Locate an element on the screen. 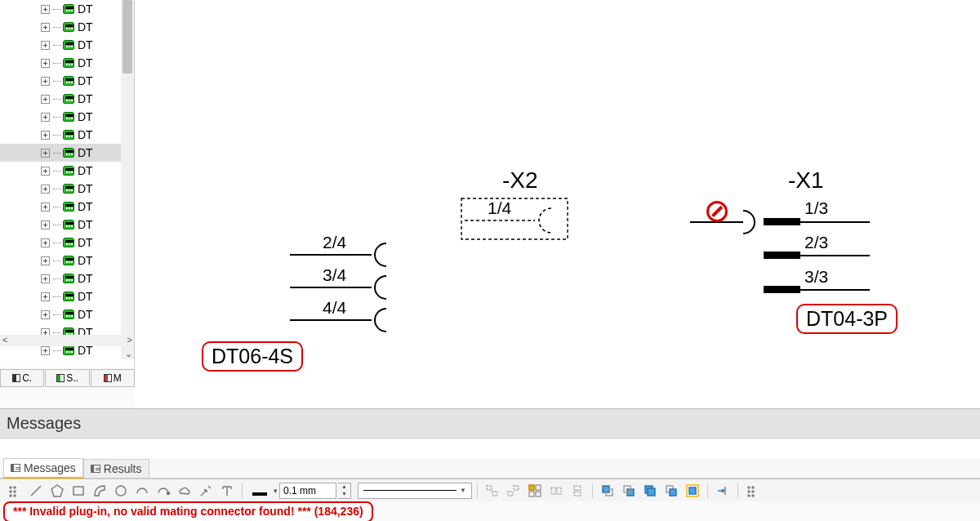 The width and height of the screenshot is (980, 521). tree-tab-s: S.. is located at coordinates (67, 378).